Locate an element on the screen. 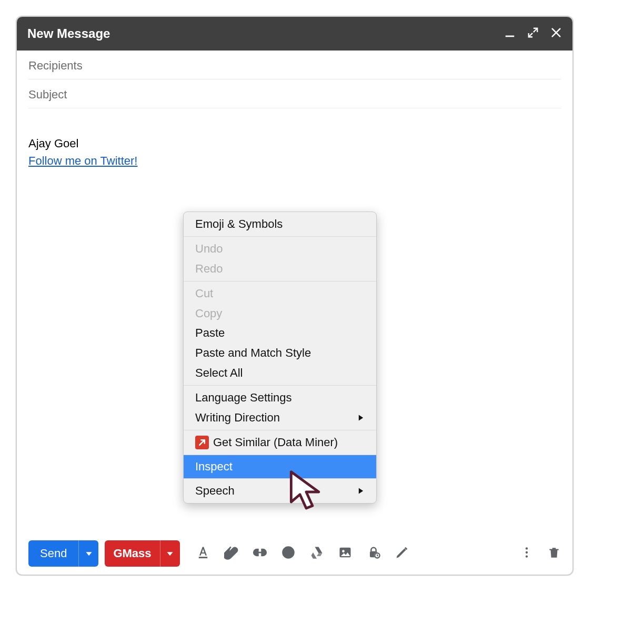 The width and height of the screenshot is (644, 644). menu-item-paste-match: Paste and Match Style is located at coordinates (280, 353).